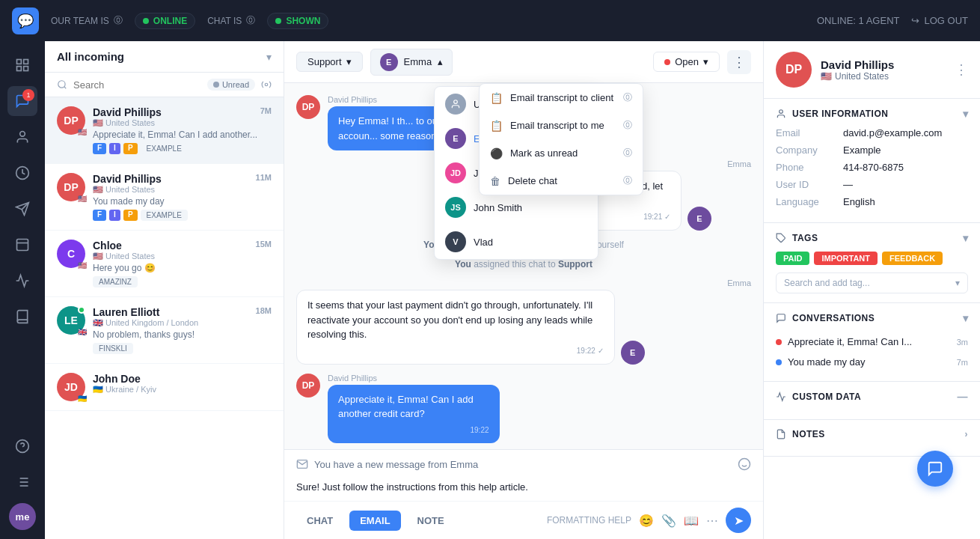 The width and height of the screenshot is (980, 539). Describe the element at coordinates (961, 70) in the screenshot. I see `rp-more-button: ⋮` at that location.